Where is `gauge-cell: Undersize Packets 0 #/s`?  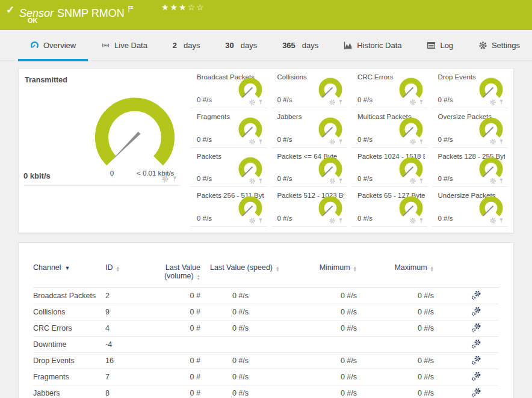 gauge-cell: Undersize Packets 0 #/s is located at coordinates (470, 207).